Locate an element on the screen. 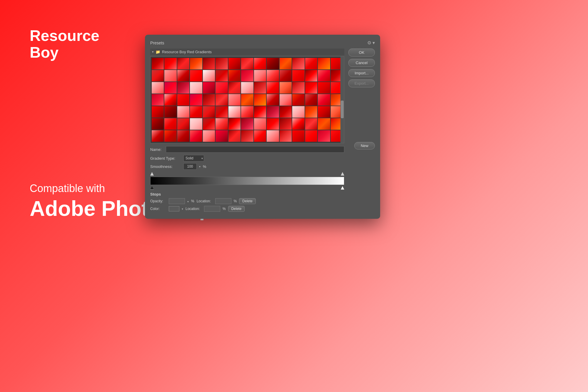 The height and width of the screenshot is (392, 588). opacity-stop-right is located at coordinates (343, 174).